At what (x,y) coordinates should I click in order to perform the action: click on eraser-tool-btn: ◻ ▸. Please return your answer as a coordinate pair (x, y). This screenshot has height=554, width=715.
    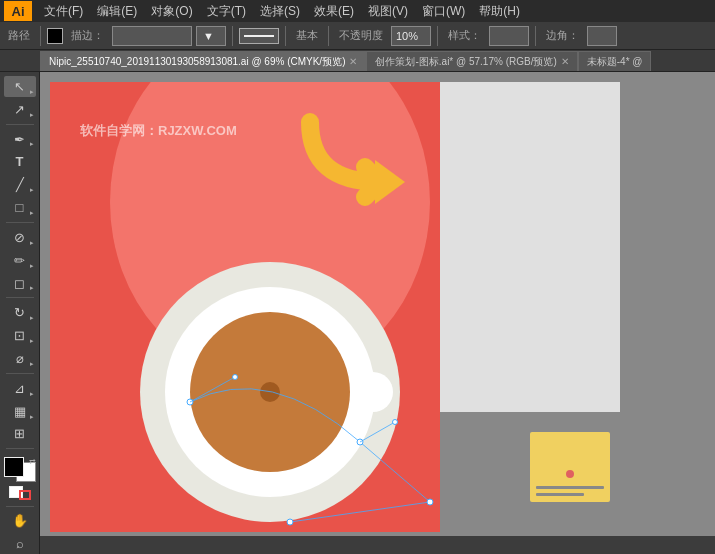
    Looking at the image, I should click on (20, 284).